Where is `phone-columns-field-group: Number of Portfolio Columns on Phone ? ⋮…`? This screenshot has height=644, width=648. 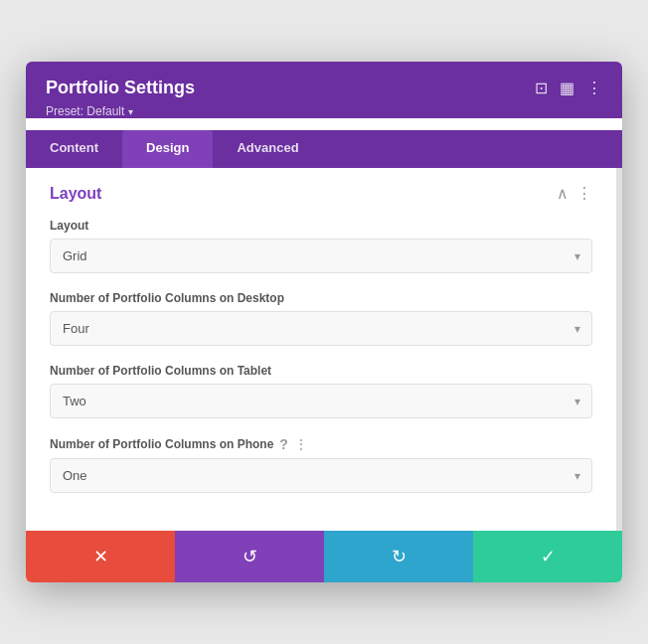
phone-columns-field-group: Number of Portfolio Columns on Phone ? ⋮… is located at coordinates (321, 465).